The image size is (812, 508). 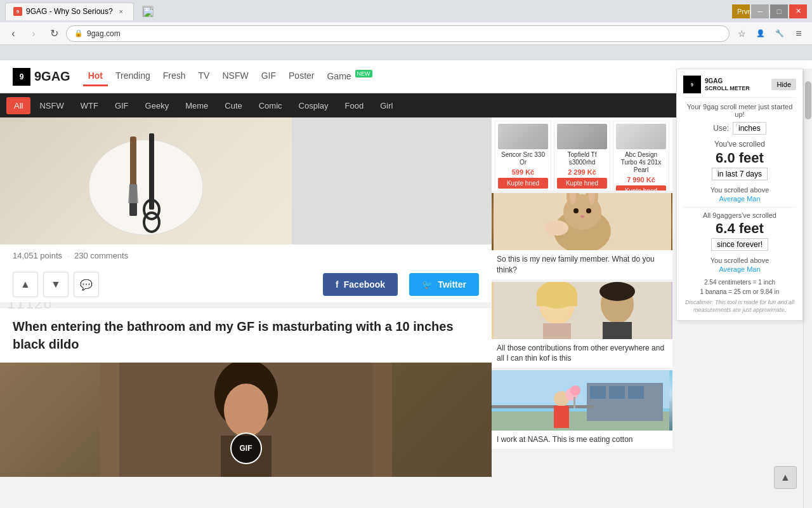 What do you see at coordinates (360, 284) in the screenshot?
I see `facebook-share-button: f Facebook` at bounding box center [360, 284].